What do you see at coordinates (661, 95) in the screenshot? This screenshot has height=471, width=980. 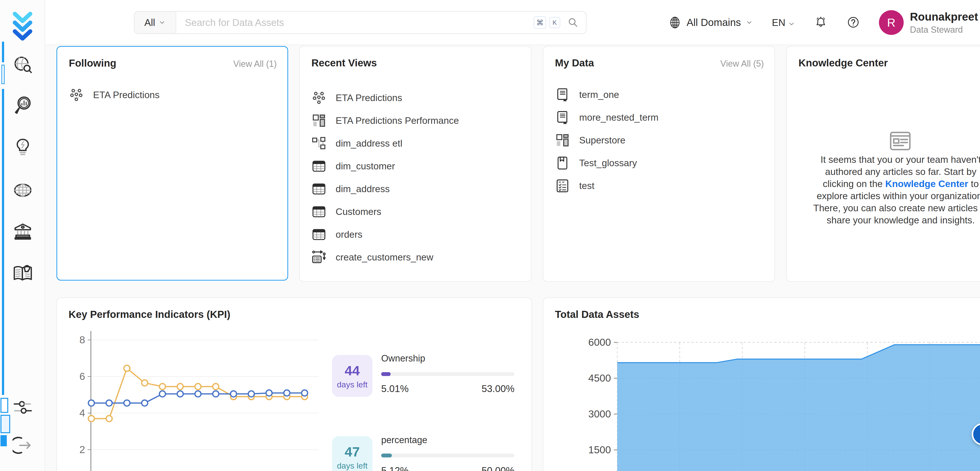 I see `list-item: term_one` at bounding box center [661, 95].